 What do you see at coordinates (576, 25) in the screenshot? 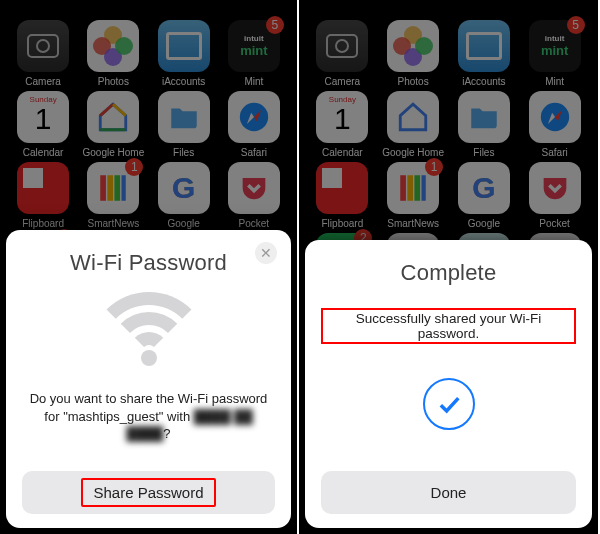
I see `notification-badge: 5` at bounding box center [576, 25].